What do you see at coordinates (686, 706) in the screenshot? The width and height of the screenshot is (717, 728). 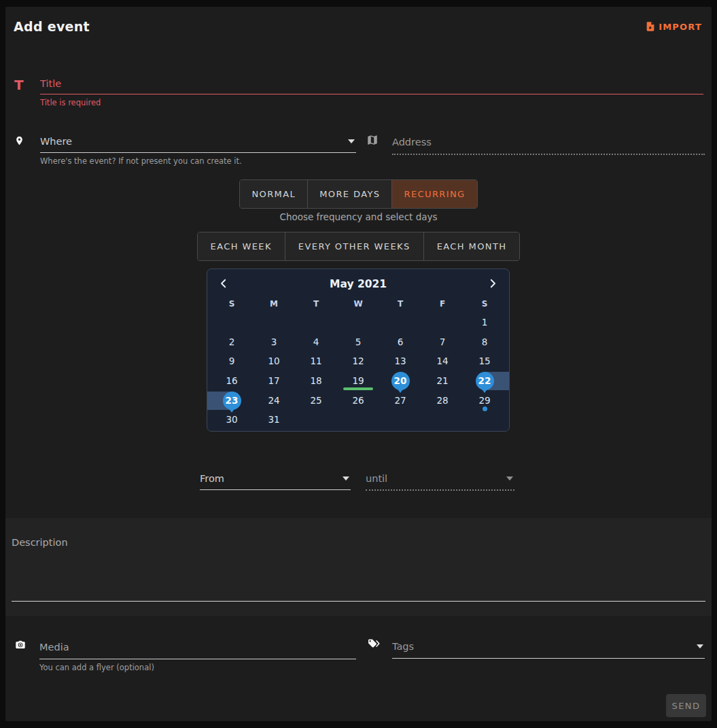 I see `send-button: SEND` at bounding box center [686, 706].